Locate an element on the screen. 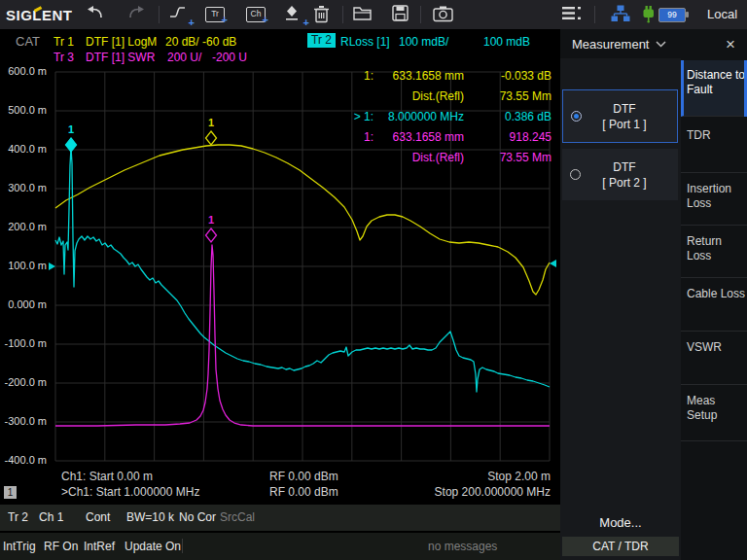  save-icon is located at coordinates (403, 15).